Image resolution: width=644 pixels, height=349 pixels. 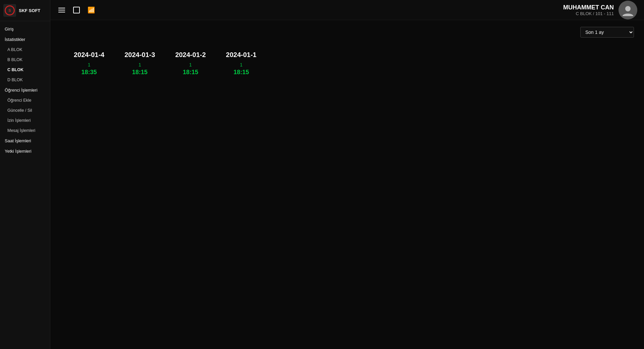 What do you see at coordinates (62, 10) in the screenshot?
I see `hamburger-icon` at bounding box center [62, 10].